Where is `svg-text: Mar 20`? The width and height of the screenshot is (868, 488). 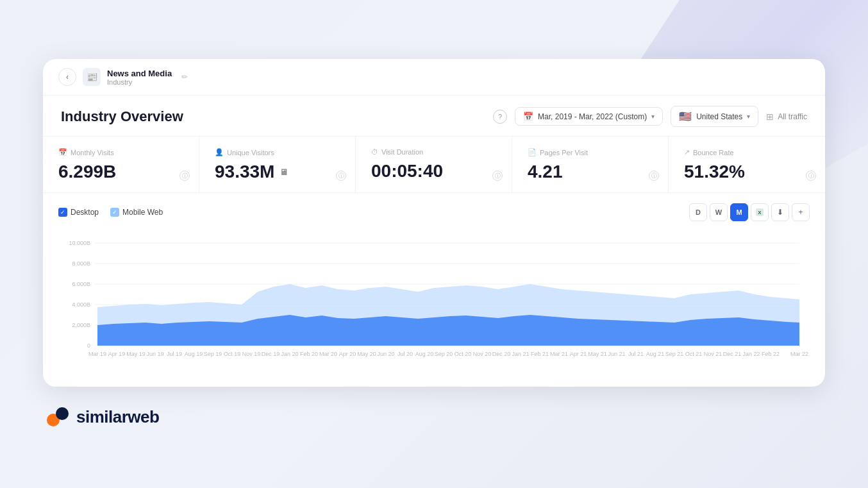 svg-text: Mar 20 is located at coordinates (328, 354).